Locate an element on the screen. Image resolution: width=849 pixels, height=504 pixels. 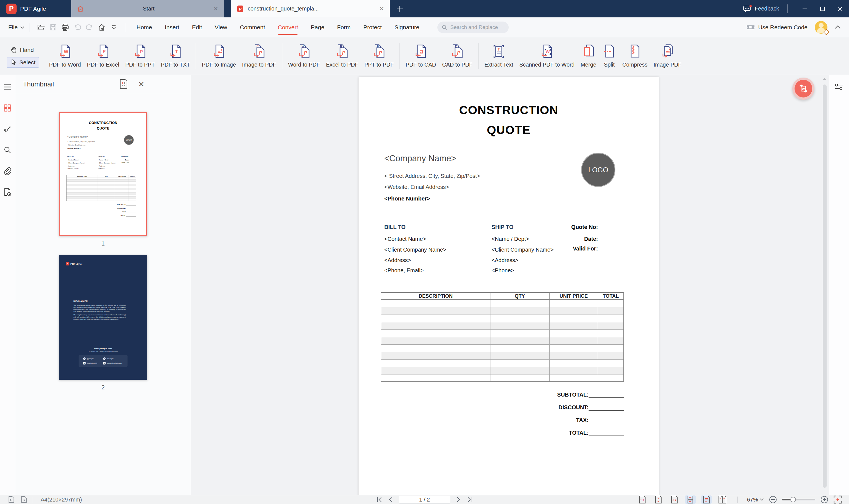
search-input is located at coordinates (475, 27).